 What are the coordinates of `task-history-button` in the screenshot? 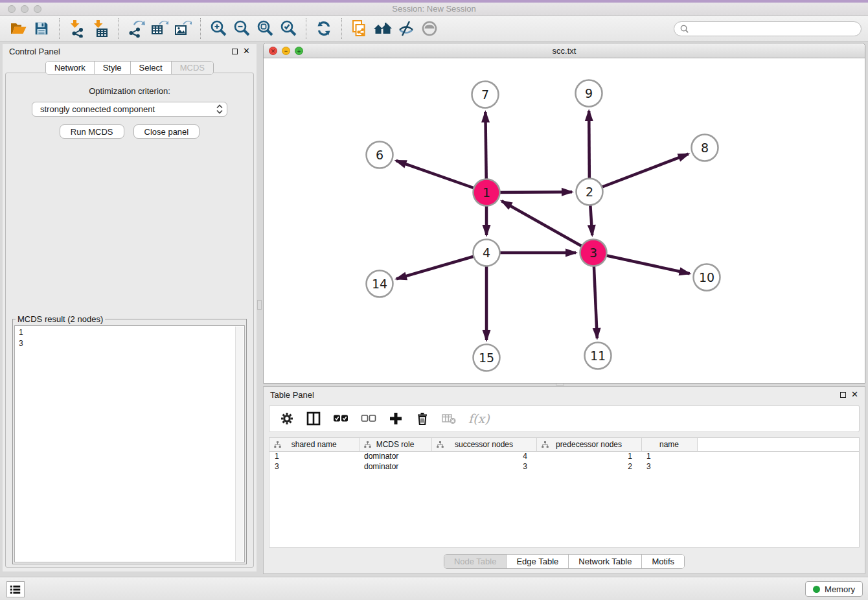 It's located at (16, 590).